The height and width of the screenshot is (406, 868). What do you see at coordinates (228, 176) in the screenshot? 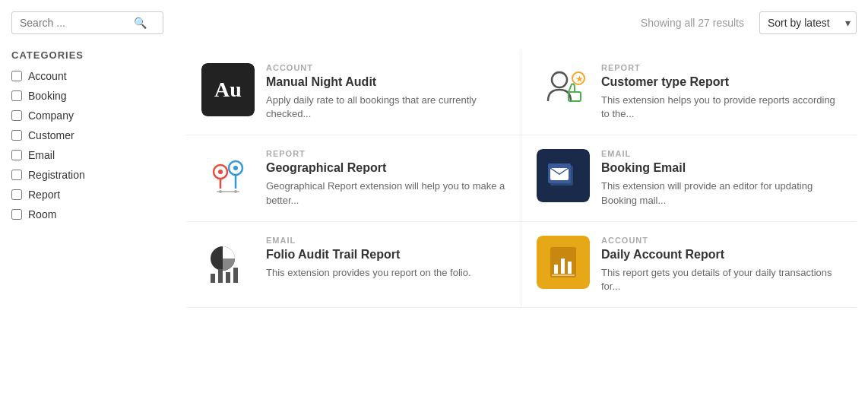
I see `product-icon-geographical-report` at bounding box center [228, 176].